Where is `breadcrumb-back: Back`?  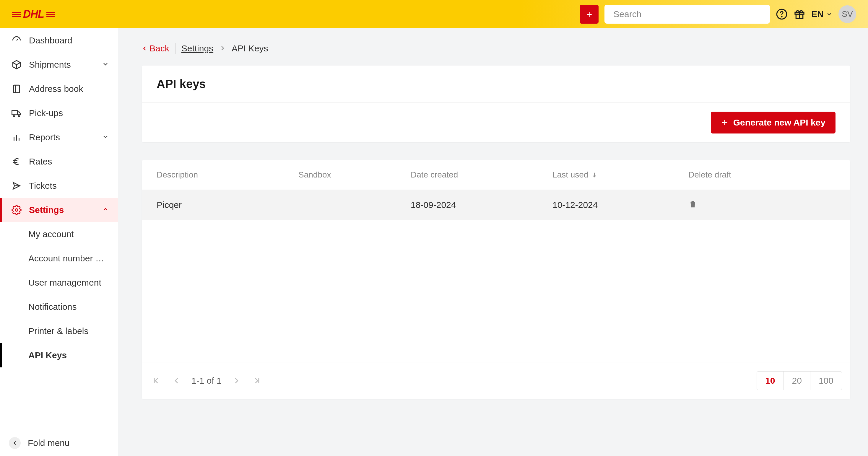
breadcrumb-back: Back is located at coordinates (156, 48).